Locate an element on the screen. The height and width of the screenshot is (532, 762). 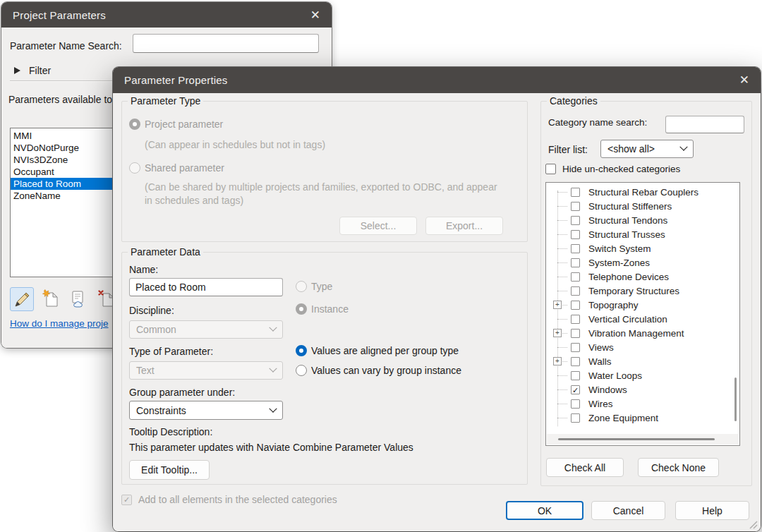
group-parameter-under-select: Constraints is located at coordinates (206, 411).